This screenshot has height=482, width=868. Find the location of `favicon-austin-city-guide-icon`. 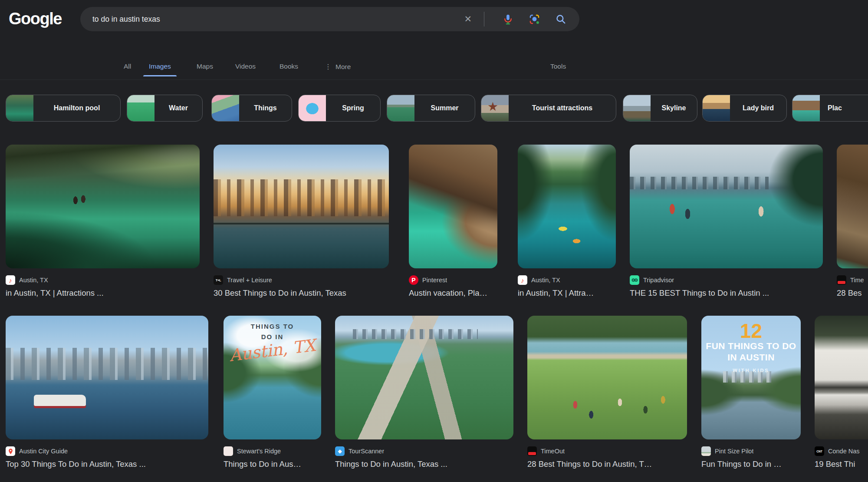

favicon-austin-city-guide-icon is located at coordinates (10, 451).